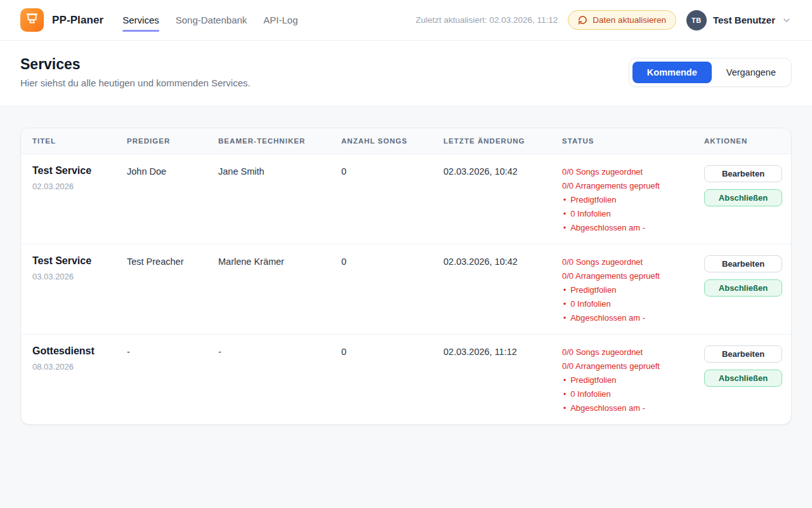 The width and height of the screenshot is (812, 508). I want to click on top-header: PP-Planer Services Song-Datenbank API-Lo…, so click(406, 20).